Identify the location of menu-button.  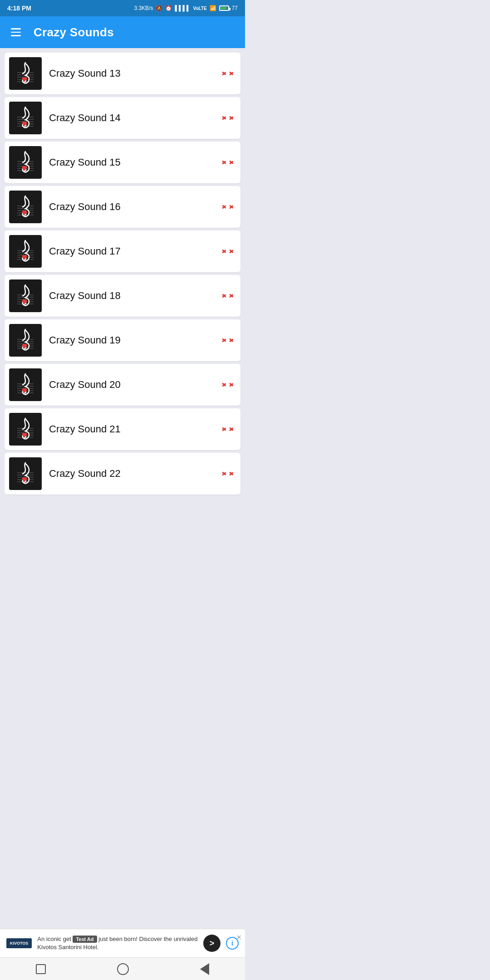
(16, 32).